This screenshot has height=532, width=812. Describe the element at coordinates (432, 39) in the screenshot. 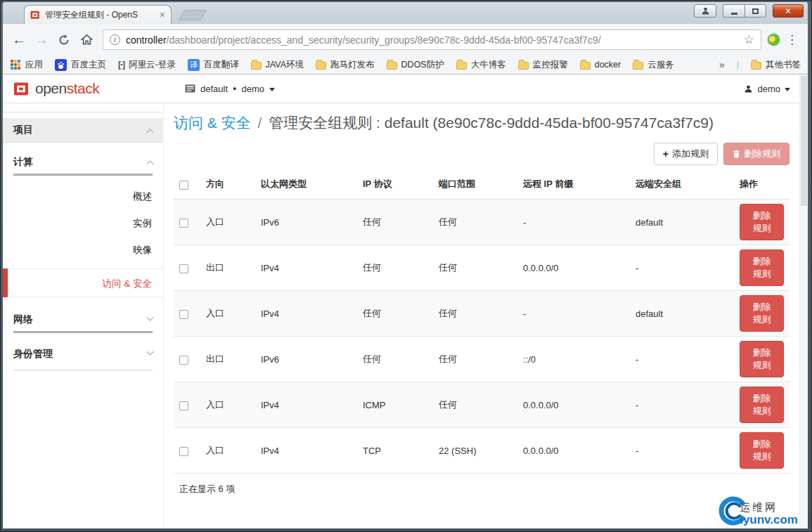

I see `address-bar: i controller/dashboard/project/access_an…` at that location.